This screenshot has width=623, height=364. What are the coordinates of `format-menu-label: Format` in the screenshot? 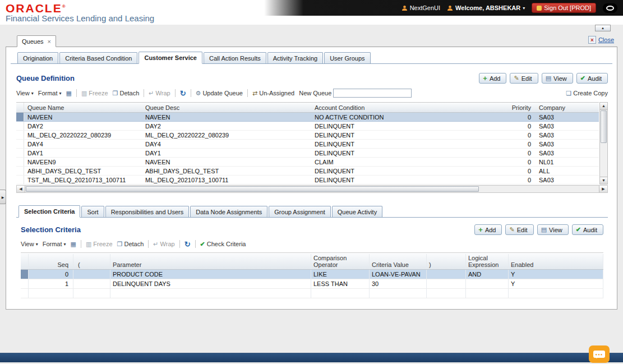 It's located at (53, 244).